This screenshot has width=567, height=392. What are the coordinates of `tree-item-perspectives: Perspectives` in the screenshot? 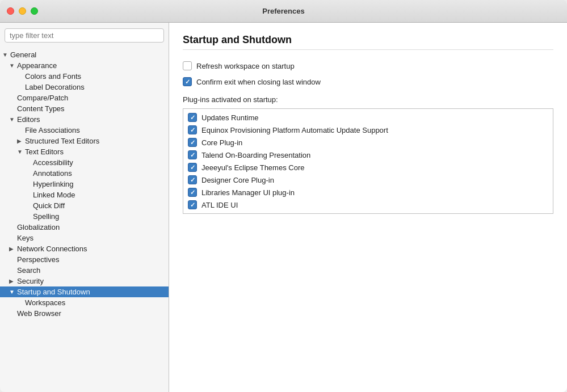 It's located at (84, 260).